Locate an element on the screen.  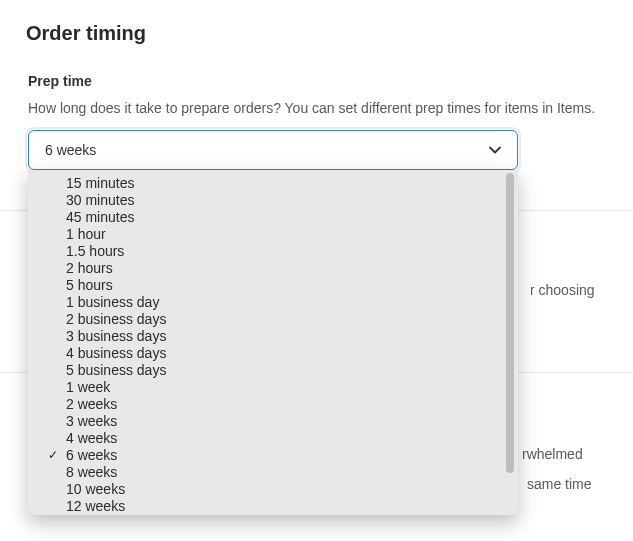
option-label: 12 weeks is located at coordinates (96, 506).